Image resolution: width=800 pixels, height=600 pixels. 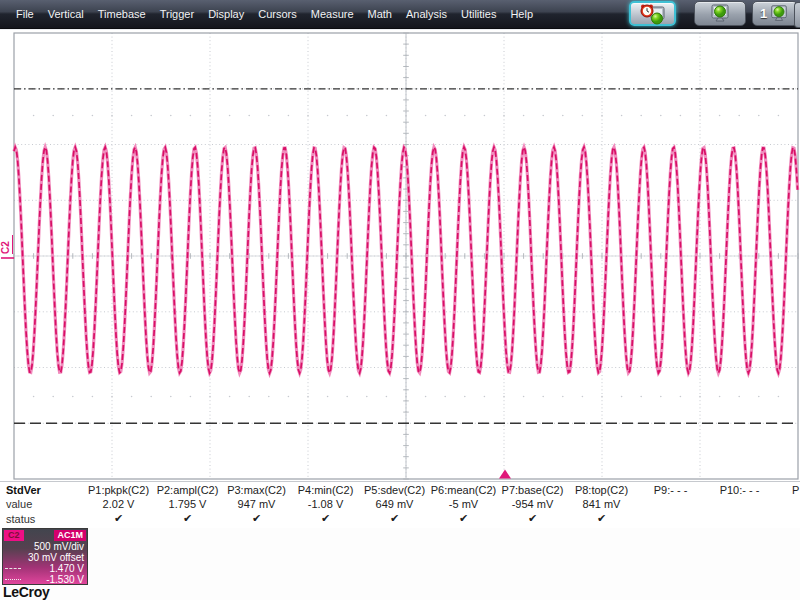 What do you see at coordinates (764, 14) in the screenshot?
I see `button-number-label: 1` at bounding box center [764, 14].